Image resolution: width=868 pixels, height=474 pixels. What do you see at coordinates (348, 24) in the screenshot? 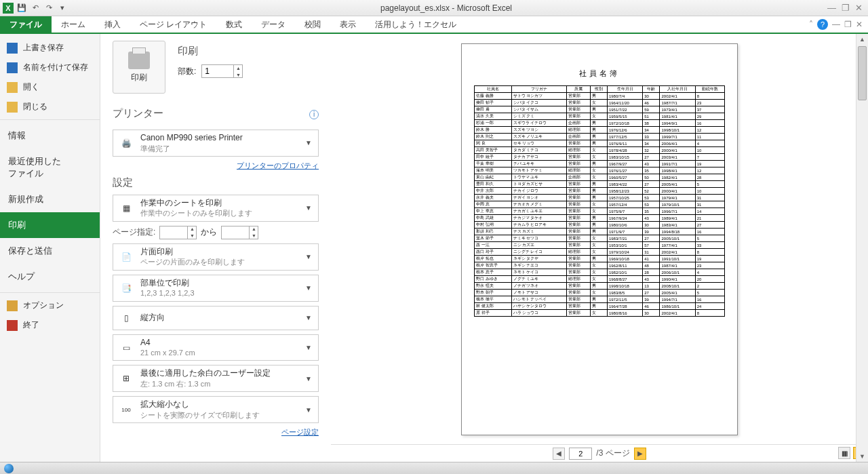
I see `tab-view: 表示` at bounding box center [348, 24].